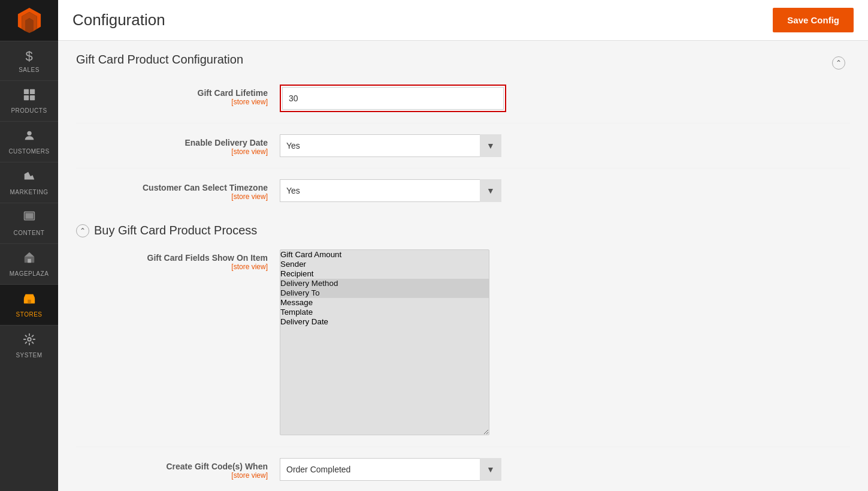  Describe the element at coordinates (385, 342) in the screenshot. I see `fields-show-multiselect: Gift Card Amount Sender Recipient Delive…` at that location.